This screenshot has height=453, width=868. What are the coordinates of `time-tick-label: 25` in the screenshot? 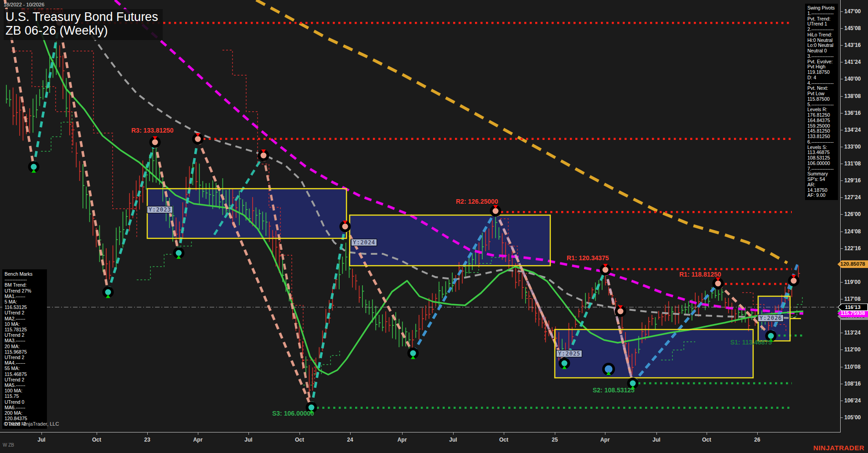 It's located at (554, 440).